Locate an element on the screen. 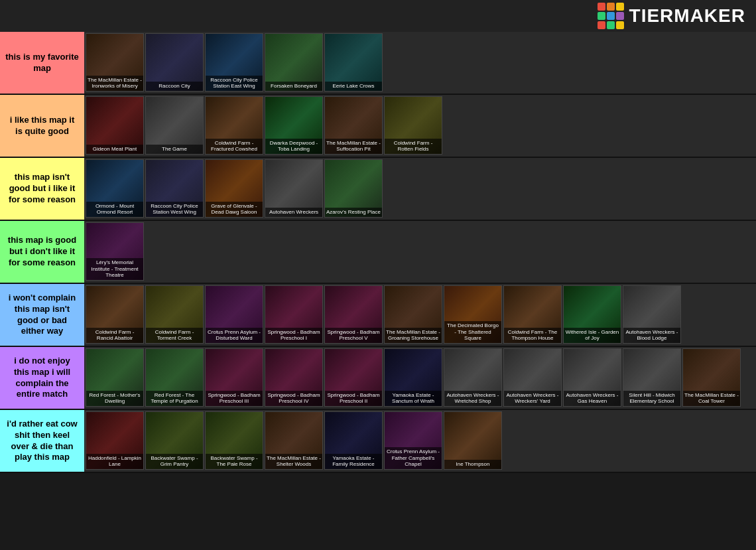  tier-items-tier-e: Red Forest - Mother's DwellingRed Forest… is located at coordinates (420, 378).